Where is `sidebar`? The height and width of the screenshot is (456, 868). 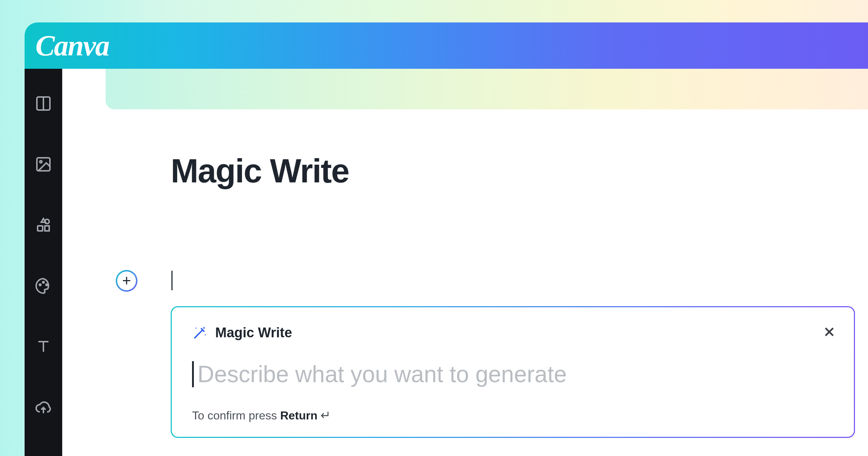 sidebar is located at coordinates (43, 262).